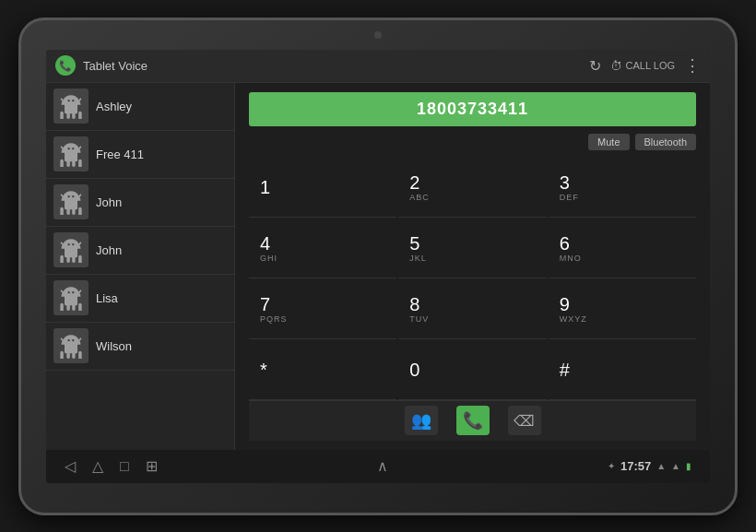  Describe the element at coordinates (570, 197) in the screenshot. I see `key-letters-3: DEF` at that location.